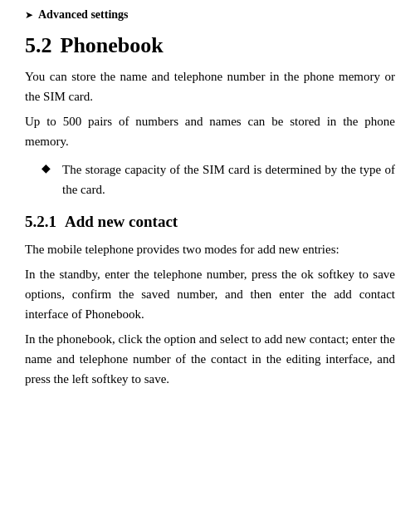  Describe the element at coordinates (121, 222) in the screenshot. I see `subsection-title: Add new contact` at that location.